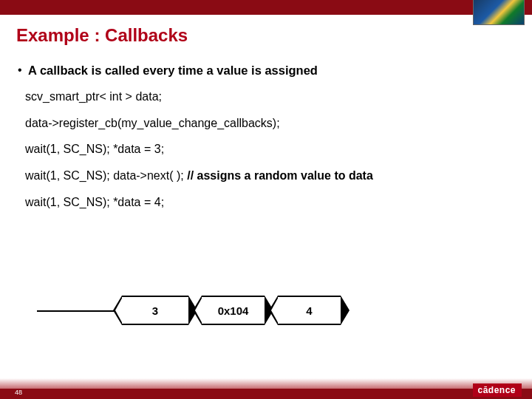 The image size is (532, 399). What do you see at coordinates (266, 70) in the screenshot?
I see `bullet-item: • A callback is called every time a valu…` at bounding box center [266, 70].